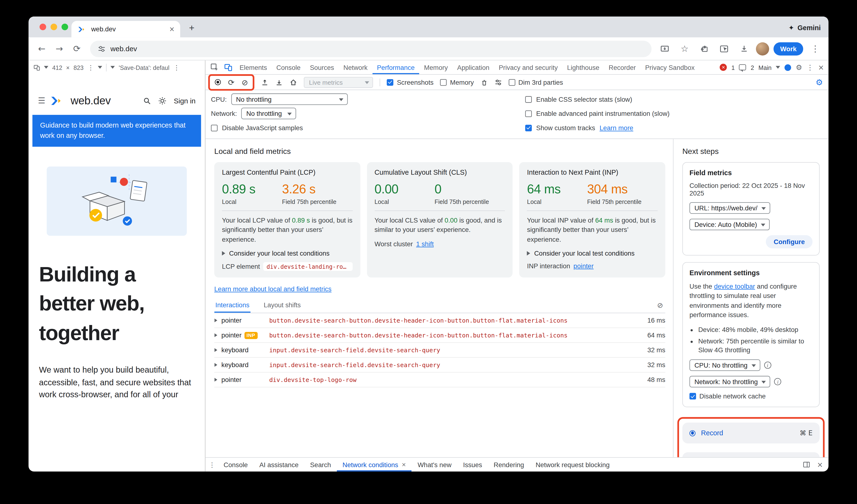 The height and width of the screenshot is (504, 857). Describe the element at coordinates (660, 305) in the screenshot. I see `clear-interactions-icon: ⊘` at that location.